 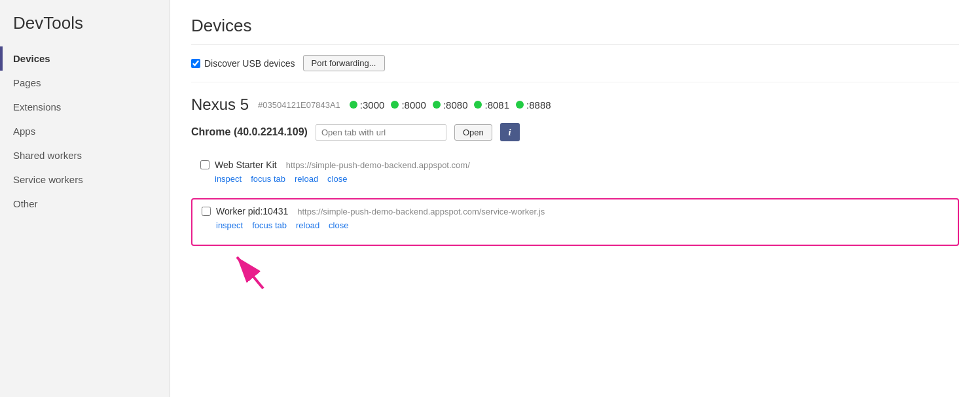 I want to click on worker-section: Worker pid:10431 https://simple-push-dem…, so click(x=575, y=222).